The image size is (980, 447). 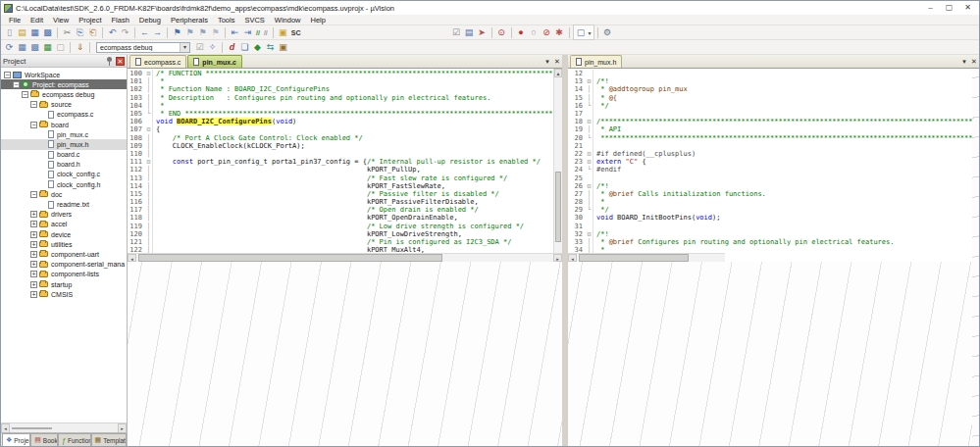 What do you see at coordinates (47, 32) in the screenshot?
I see `save-all-icon: ▩` at bounding box center [47, 32].